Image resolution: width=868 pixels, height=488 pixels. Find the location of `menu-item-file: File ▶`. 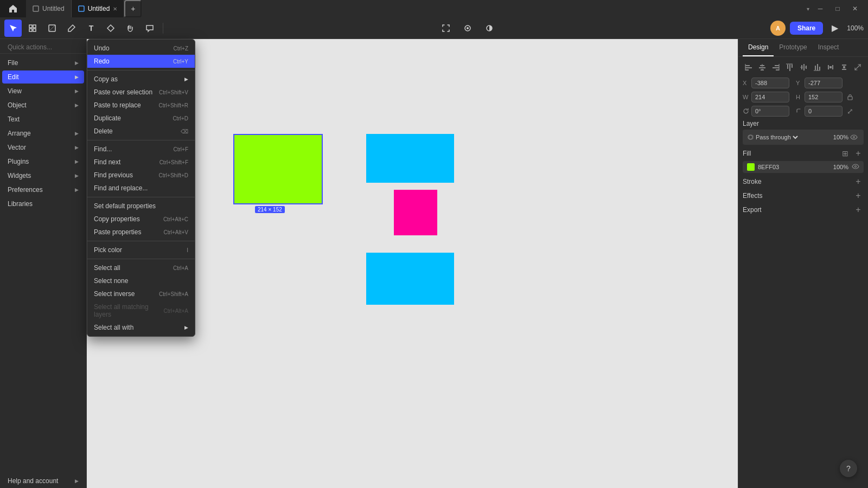

menu-item-file: File ▶ is located at coordinates (43, 63).